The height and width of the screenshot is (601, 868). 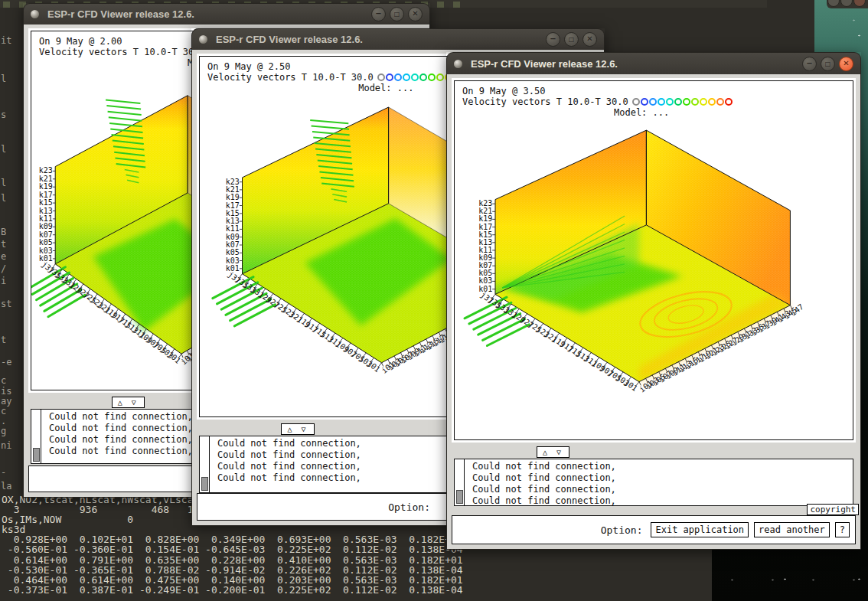 I want to click on maximize-icon, so click(x=847, y=3).